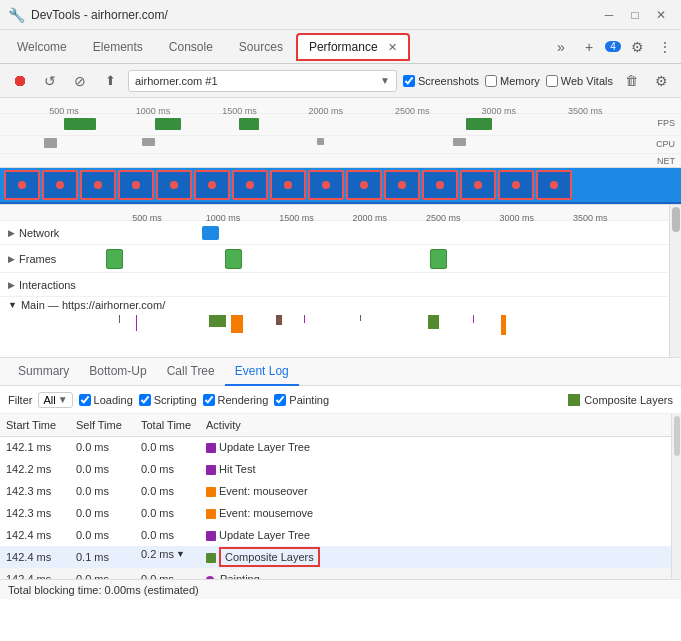 This screenshot has height=641, width=681. What do you see at coordinates (392, 48) in the screenshot?
I see `tab-performance-close: ✕` at bounding box center [392, 48].